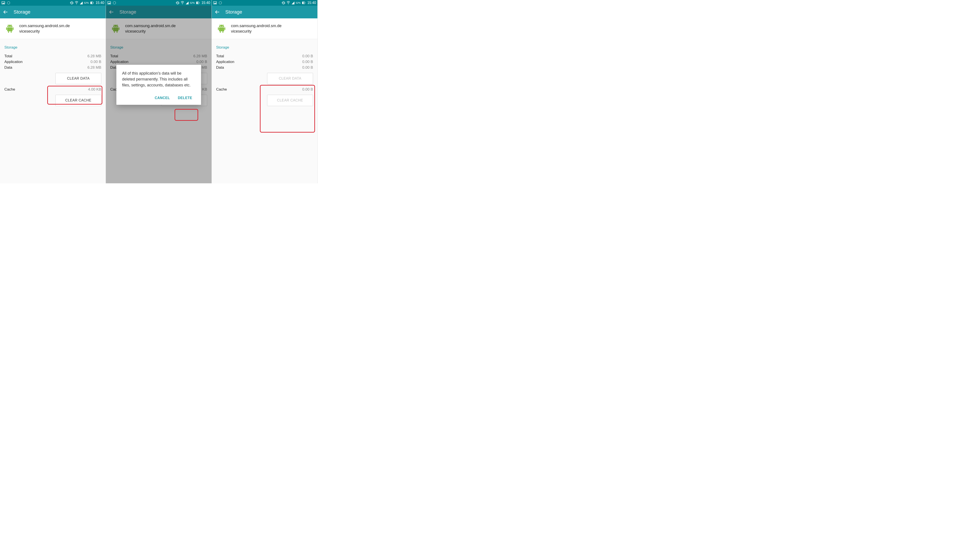 The width and height of the screenshot is (973, 560). I want to click on screen-dialog: 52% 15:40 Storage com.samsung.android.sm…, so click(159, 92).